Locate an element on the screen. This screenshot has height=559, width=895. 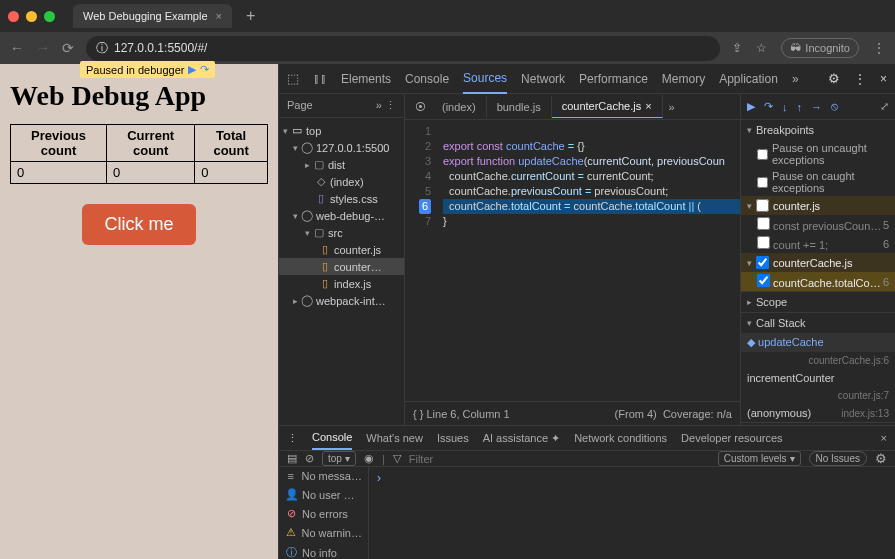
console-input-area: › is located at coordinates (632, 513).